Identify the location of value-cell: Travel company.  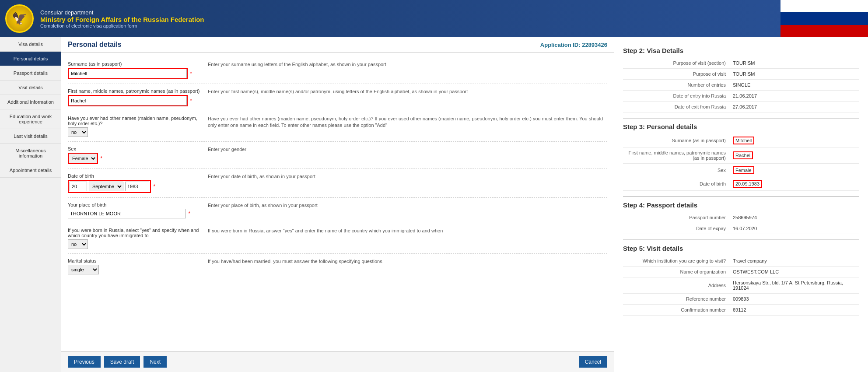
(794, 261).